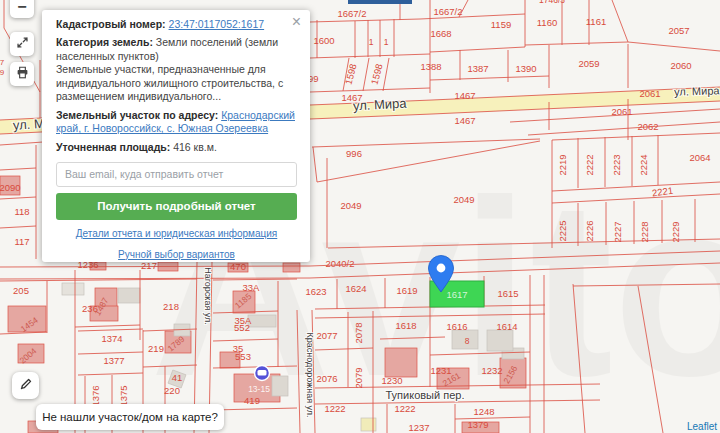 The height and width of the screenshot is (433, 720). Describe the element at coordinates (176, 70) in the screenshot. I see `land-category-row: Категория земель: Земли поселений (земли…` at that location.